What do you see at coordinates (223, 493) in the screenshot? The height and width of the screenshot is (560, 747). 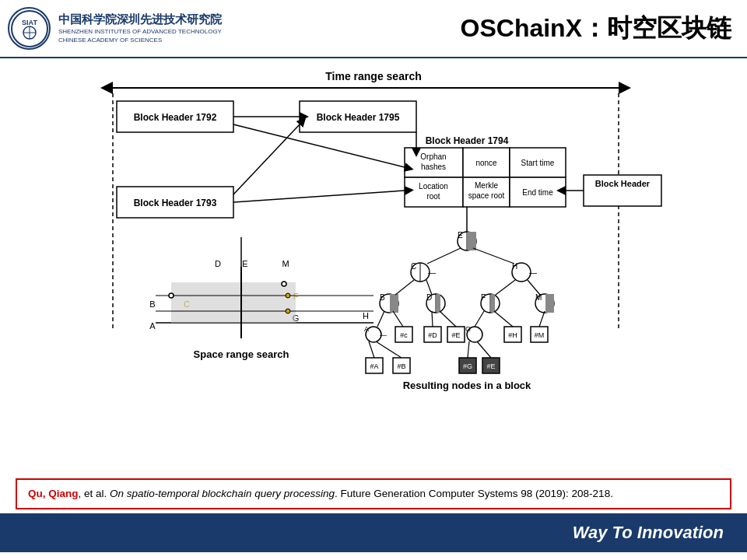 I see `citation-title: On spatio-temporal blockchain query proc…` at bounding box center [223, 493].